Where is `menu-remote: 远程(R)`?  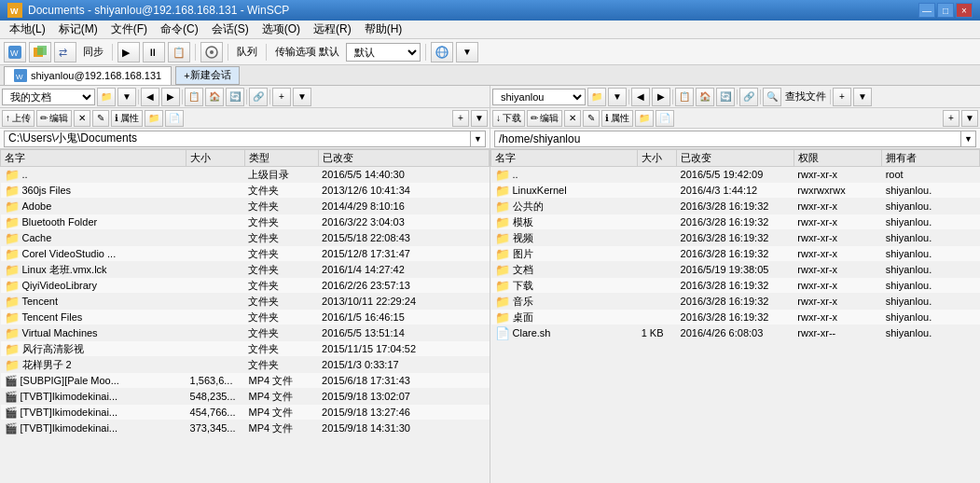
menu-remote: 远程(R) is located at coordinates (332, 30).